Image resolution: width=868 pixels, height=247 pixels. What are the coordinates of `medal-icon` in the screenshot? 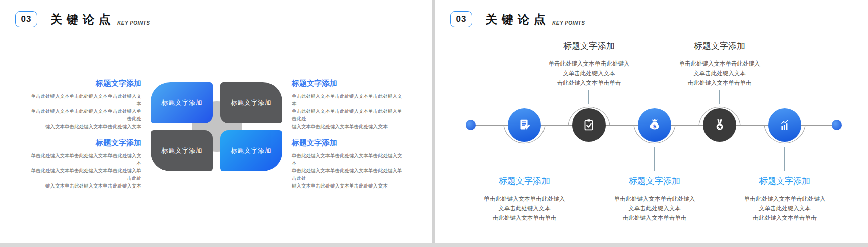 It's located at (720, 125).